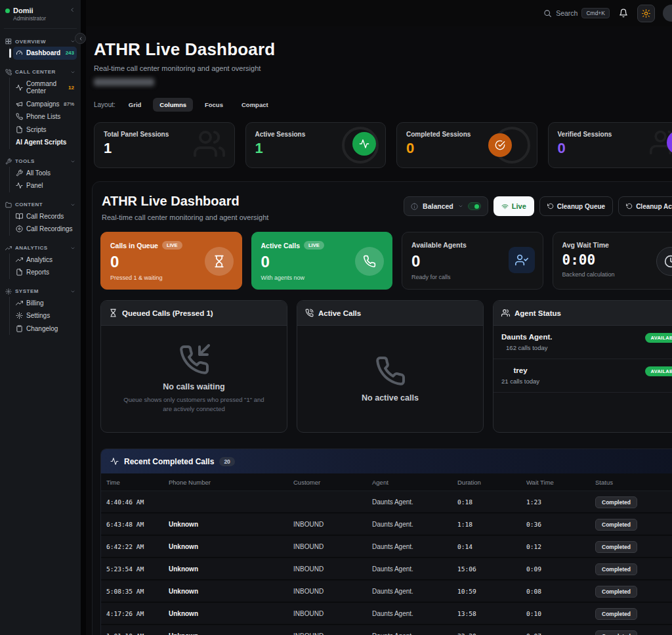 This screenshot has width=672, height=635. Describe the element at coordinates (194, 405) in the screenshot. I see `empty-caption: Queue shows only customers who pressed "…` at that location.